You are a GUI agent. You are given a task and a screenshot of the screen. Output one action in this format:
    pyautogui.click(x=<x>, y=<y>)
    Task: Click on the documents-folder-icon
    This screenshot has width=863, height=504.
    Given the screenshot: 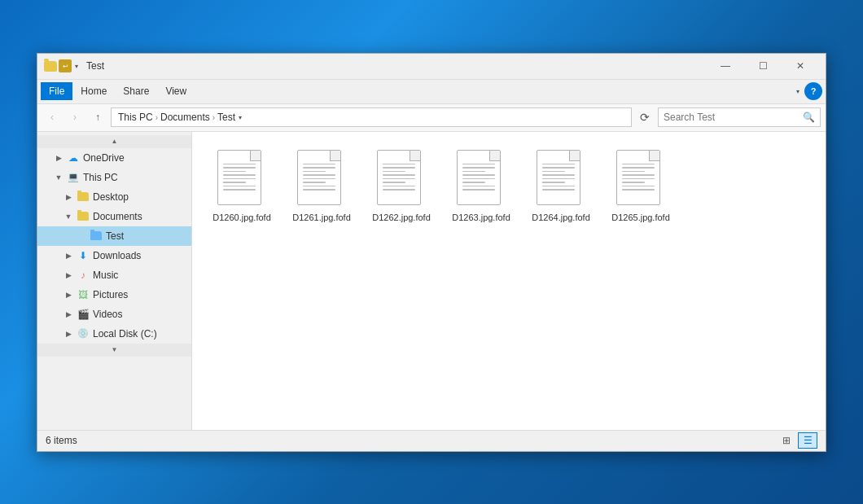 What is the action you would take?
    pyautogui.click(x=83, y=217)
    